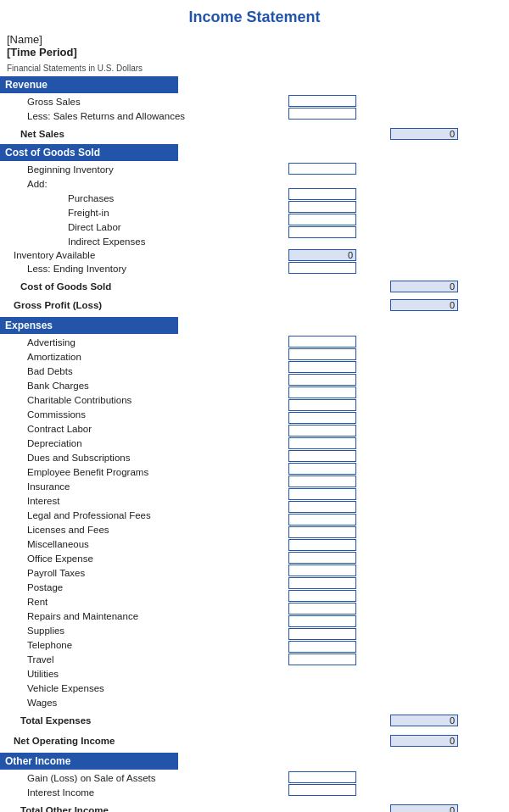 The width and height of the screenshot is (509, 812). I want to click on other-income-header: Other Income, so click(89, 761).